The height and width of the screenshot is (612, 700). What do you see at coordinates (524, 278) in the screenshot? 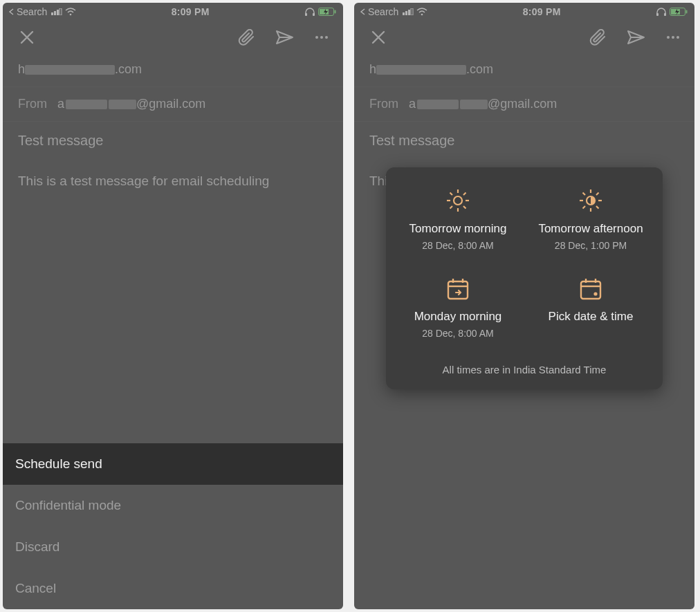
I see `schedule-send-dialog: Tomorrow morning 28 Dec, 8:00 AM Tomorro…` at bounding box center [524, 278].